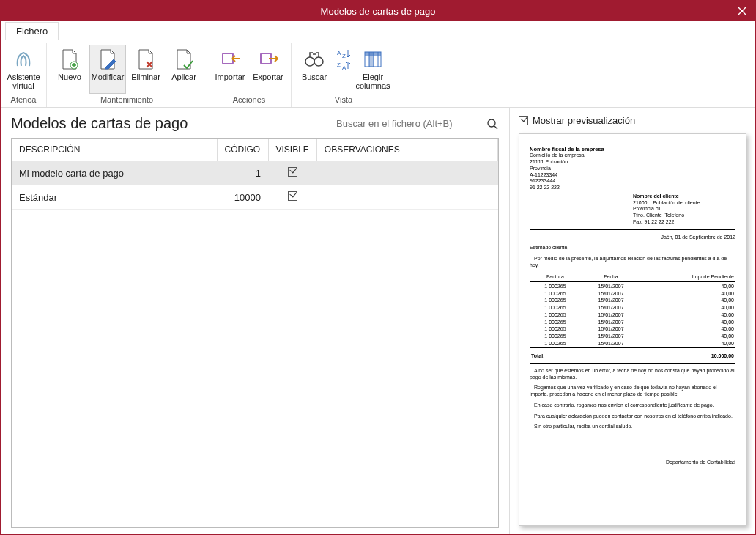 This screenshot has width=756, height=535. Describe the element at coordinates (555, 277) in the screenshot. I see `pv-th-factura: Factura` at that location.